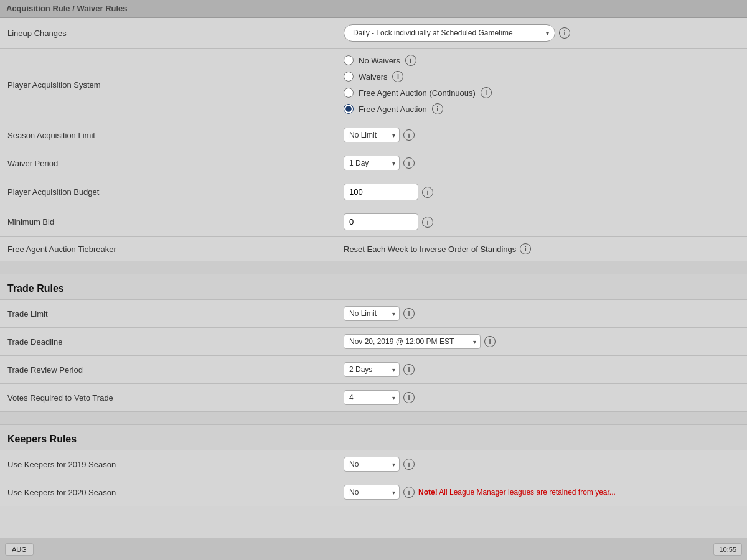 The height and width of the screenshot is (560, 747). Describe the element at coordinates (168, 222) in the screenshot. I see `minimum-bid-label: Minimum Bid` at that location.